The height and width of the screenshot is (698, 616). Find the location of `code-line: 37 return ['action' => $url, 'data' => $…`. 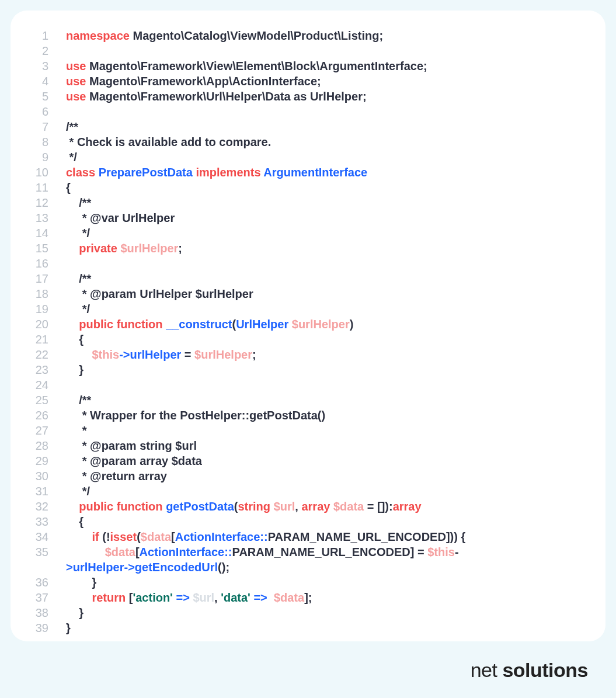

code-line: 37 return ['action' => $url, 'data' => $… is located at coordinates (305, 598).